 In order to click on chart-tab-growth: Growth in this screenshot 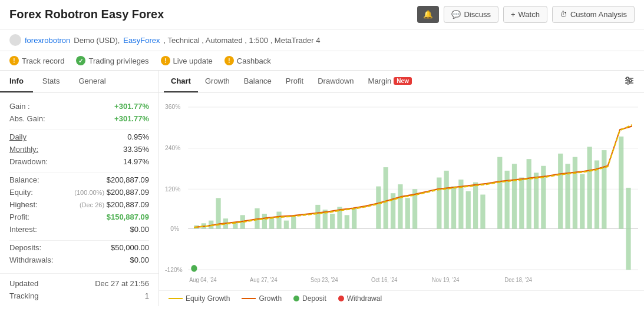, I will do `click(217, 81)`.